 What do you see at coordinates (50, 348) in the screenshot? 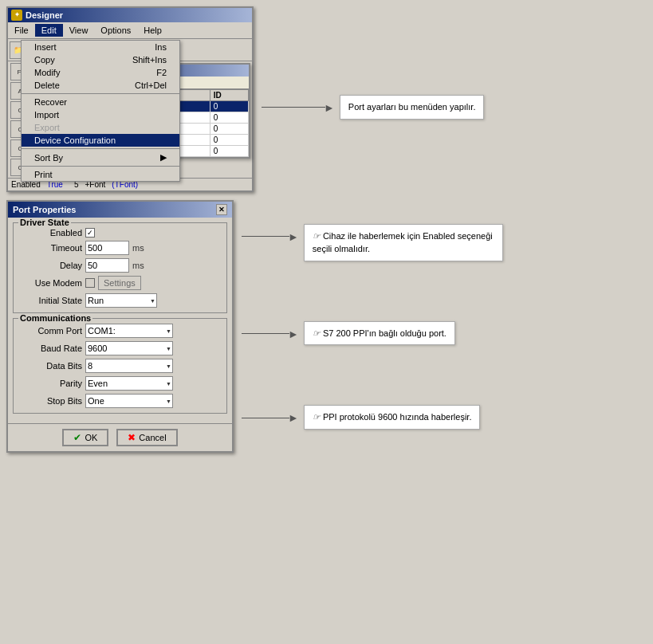
I see `baud-rate-label: Baud Rate` at bounding box center [50, 348].